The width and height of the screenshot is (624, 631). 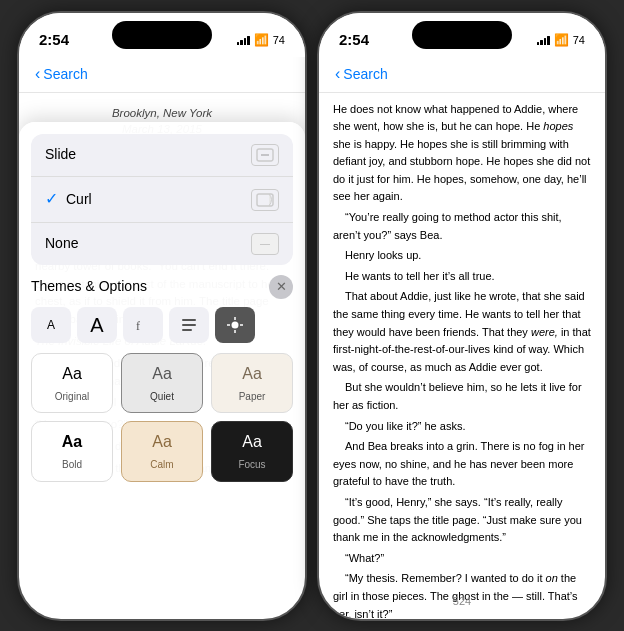 I want to click on font-large-button: A, so click(x=97, y=325).